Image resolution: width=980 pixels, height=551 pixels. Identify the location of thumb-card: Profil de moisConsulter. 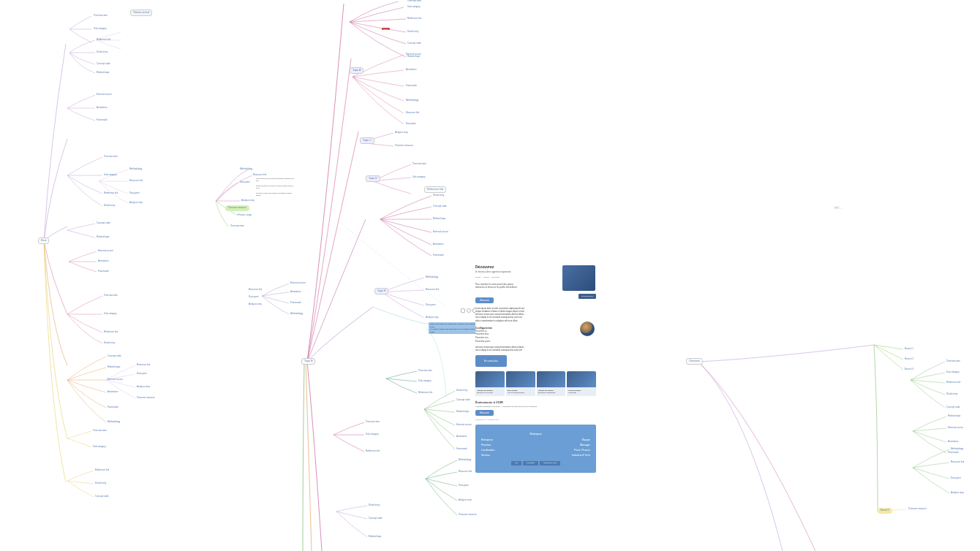
(581, 384).